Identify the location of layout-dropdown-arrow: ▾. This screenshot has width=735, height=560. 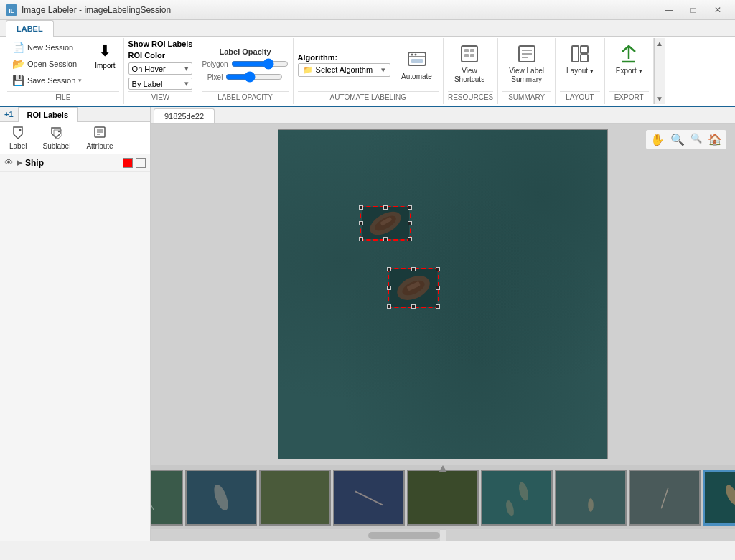
(591, 71).